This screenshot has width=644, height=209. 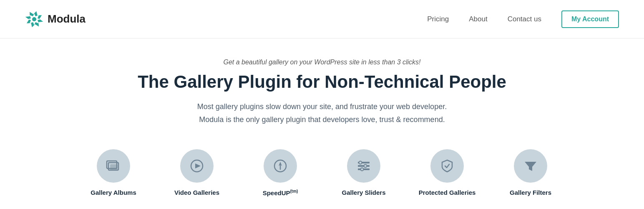 I want to click on gallery-sliders-label: Gallery Sliders, so click(x=364, y=193).